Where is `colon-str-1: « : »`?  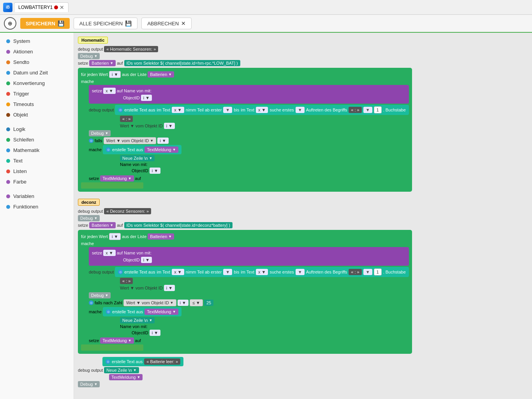
colon-str-1: « : » is located at coordinates (126, 119).